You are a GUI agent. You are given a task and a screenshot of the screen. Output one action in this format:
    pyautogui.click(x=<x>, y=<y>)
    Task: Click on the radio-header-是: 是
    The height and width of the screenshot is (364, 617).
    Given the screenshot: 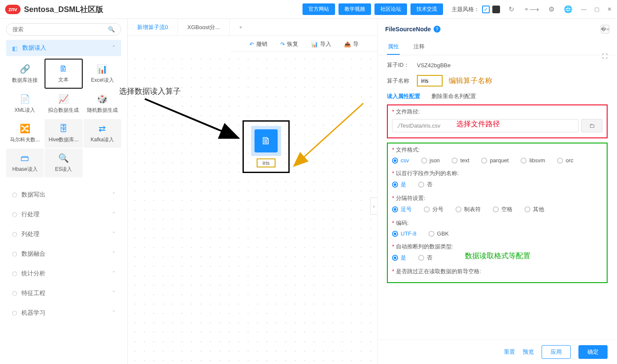 What is the action you would take?
    pyautogui.click(x=399, y=185)
    